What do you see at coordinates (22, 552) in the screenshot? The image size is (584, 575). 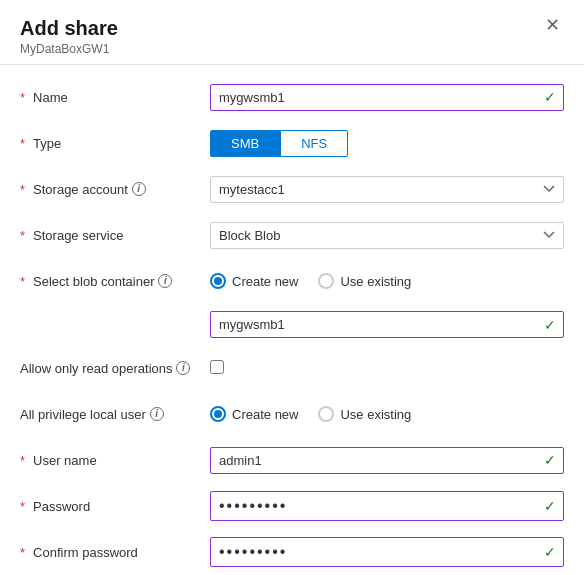 I see `confirm-required-star: *` at bounding box center [22, 552].